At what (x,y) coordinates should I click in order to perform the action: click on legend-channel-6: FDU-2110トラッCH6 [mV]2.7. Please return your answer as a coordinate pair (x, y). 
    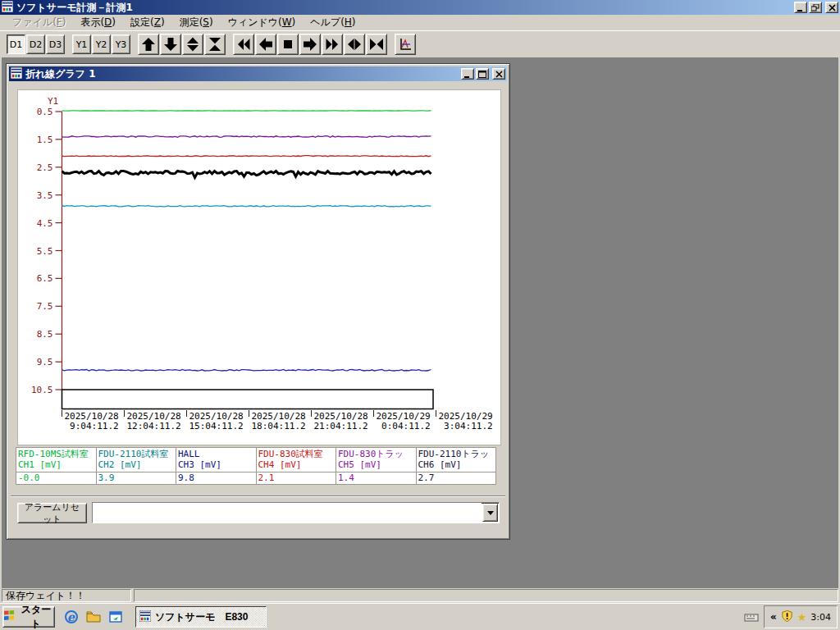
    Looking at the image, I should click on (456, 466).